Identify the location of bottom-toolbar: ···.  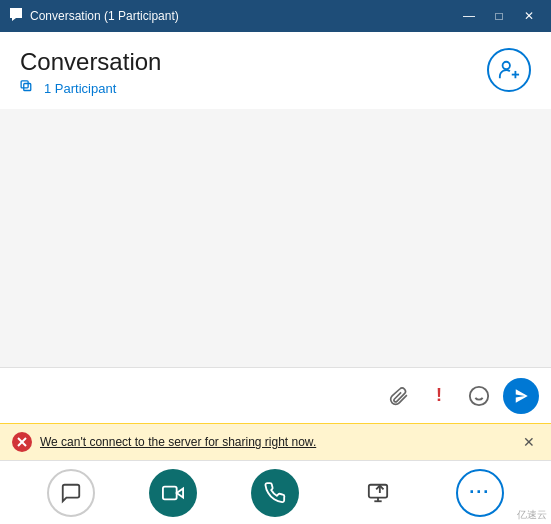
(276, 492).